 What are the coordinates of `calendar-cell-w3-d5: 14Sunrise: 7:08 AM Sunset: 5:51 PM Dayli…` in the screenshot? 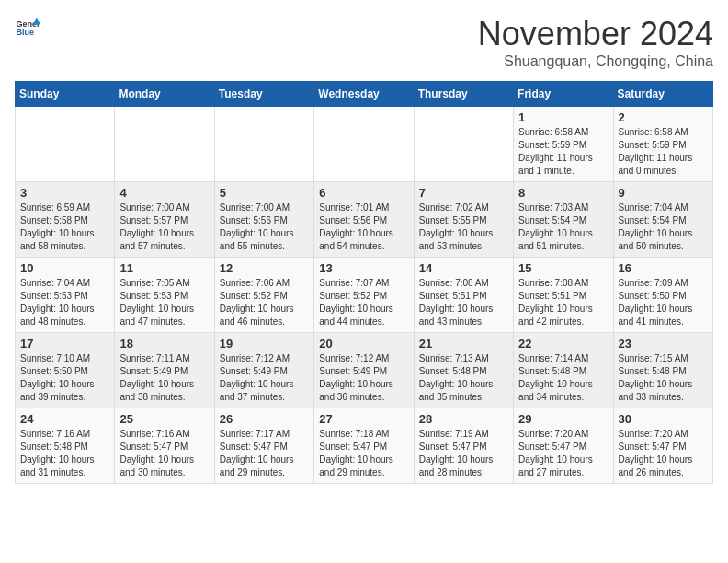 It's located at (463, 295).